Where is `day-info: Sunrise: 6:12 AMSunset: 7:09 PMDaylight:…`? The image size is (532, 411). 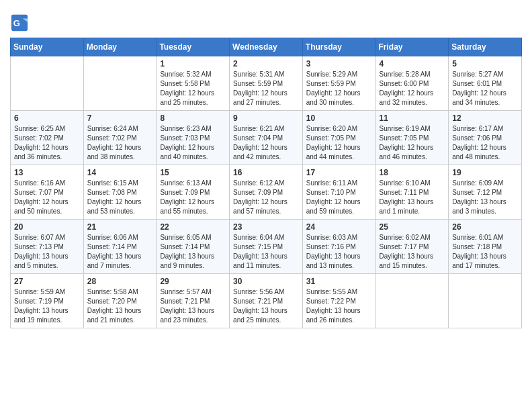 day-info: Sunrise: 6:12 AMSunset: 7:09 PMDaylight:… is located at coordinates (266, 197).